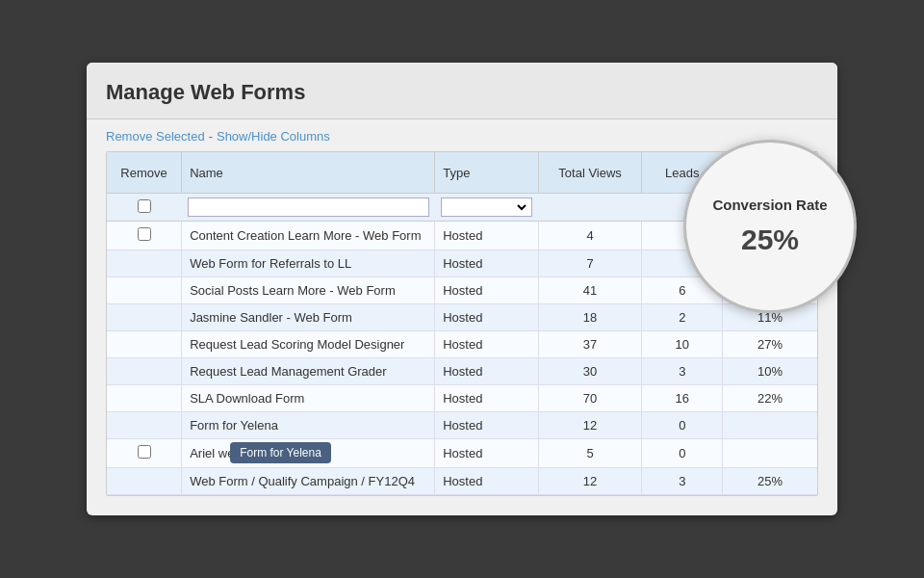  Describe the element at coordinates (308, 264) in the screenshot. I see `row-name: Web Form for Referrals to LL` at that location.